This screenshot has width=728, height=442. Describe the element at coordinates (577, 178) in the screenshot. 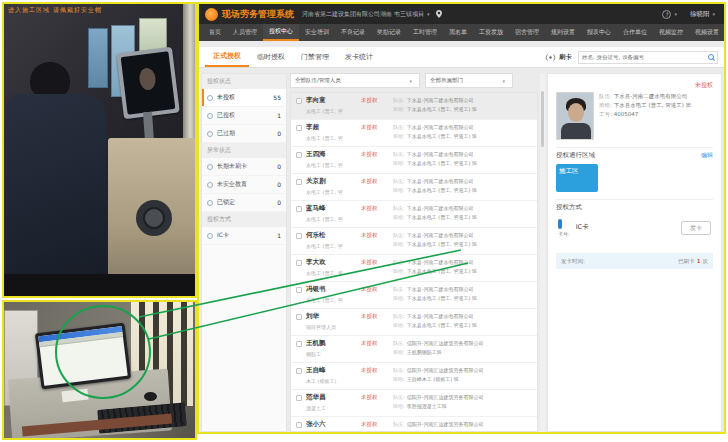

I see `region-tile: 施工区` at that location.